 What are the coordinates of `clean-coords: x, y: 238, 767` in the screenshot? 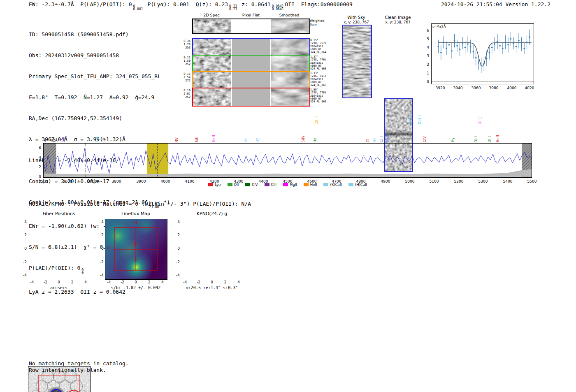 It's located at (398, 22).